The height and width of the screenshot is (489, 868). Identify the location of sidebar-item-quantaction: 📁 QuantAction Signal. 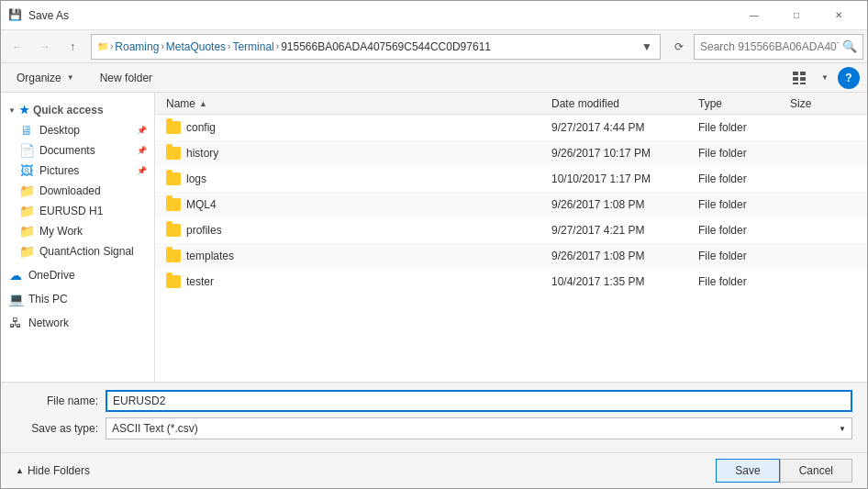
(77, 251).